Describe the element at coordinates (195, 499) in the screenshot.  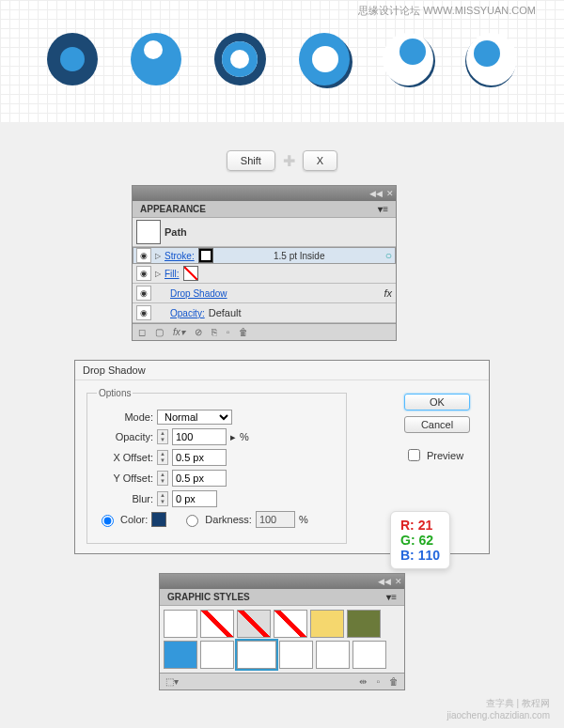
I see `blur-input` at that location.